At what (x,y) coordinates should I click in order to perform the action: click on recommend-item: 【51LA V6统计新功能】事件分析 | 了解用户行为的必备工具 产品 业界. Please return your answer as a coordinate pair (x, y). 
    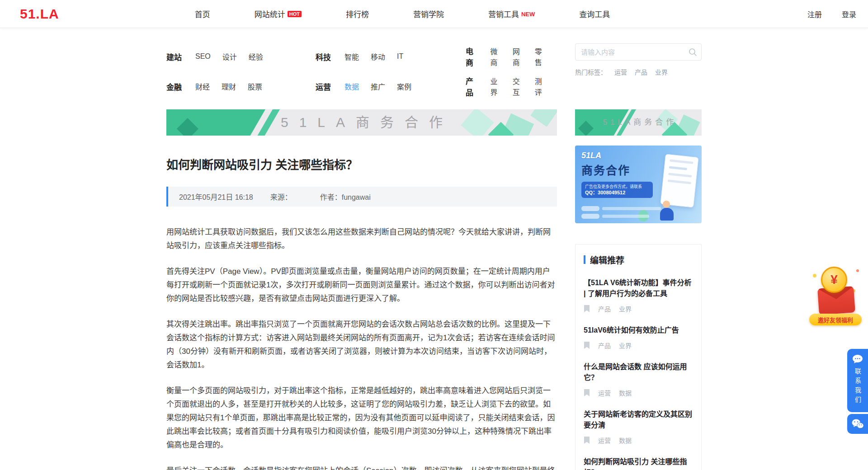
    Looking at the image, I should click on (638, 296).